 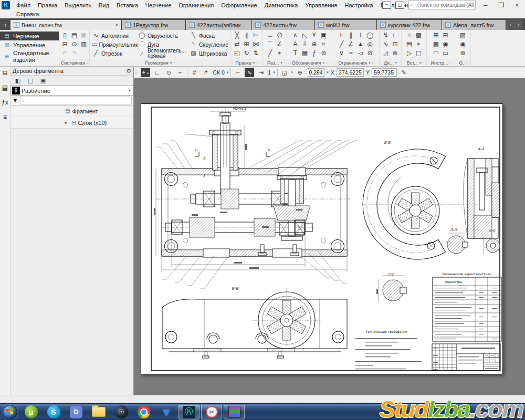 I want to click on zoom-dropdown: ▾, so click(x=328, y=72).